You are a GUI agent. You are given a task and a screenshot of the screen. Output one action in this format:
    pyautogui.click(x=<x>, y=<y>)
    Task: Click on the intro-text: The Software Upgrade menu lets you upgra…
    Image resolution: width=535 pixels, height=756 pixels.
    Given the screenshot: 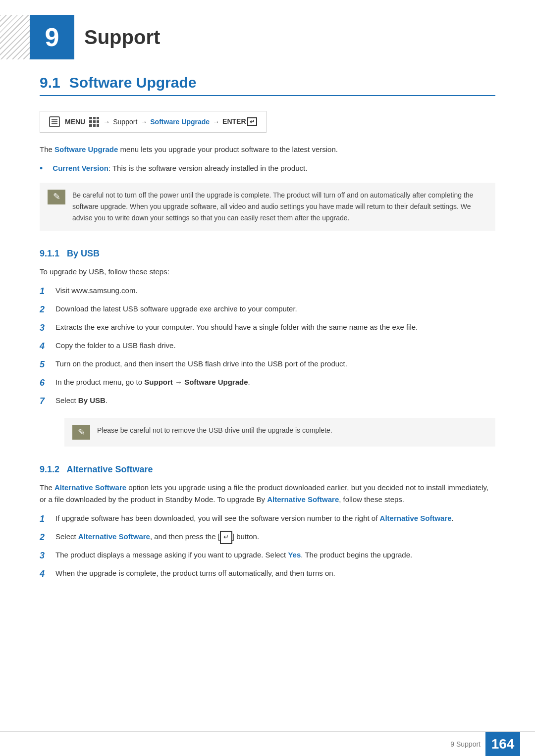 What is the action you would take?
    pyautogui.click(x=268, y=150)
    